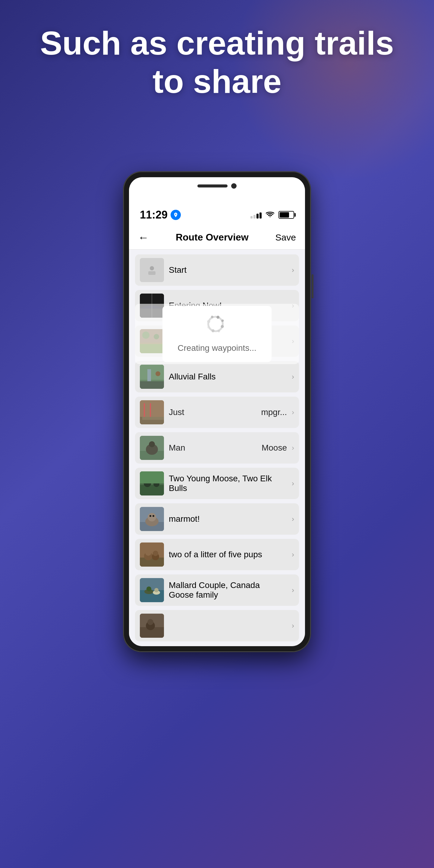 The height and width of the screenshot is (868, 434). I want to click on nav-title: Route Overview, so click(212, 237).